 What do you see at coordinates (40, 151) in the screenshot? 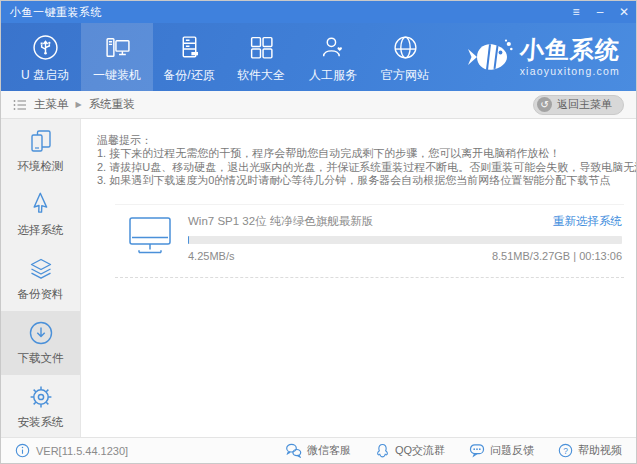
I see `sidebar-item-env-check: 环境检测` at bounding box center [40, 151].